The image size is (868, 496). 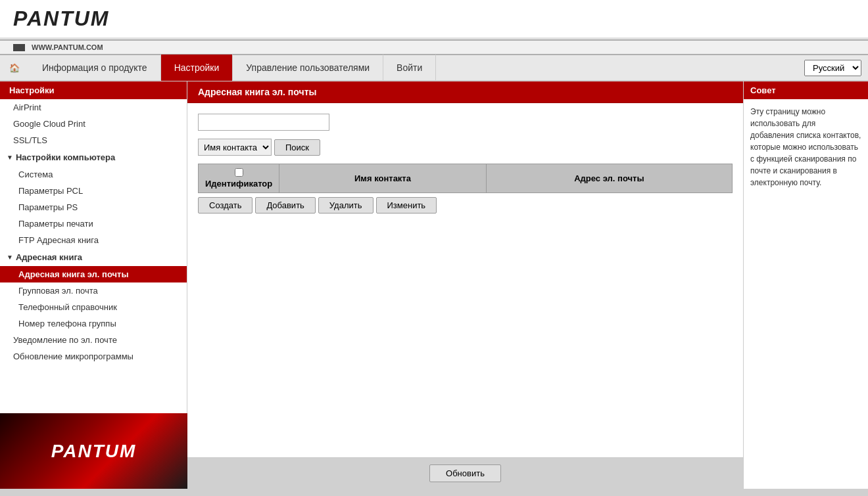 I want to click on checkbox-header: Идентификатор, so click(x=239, y=179).